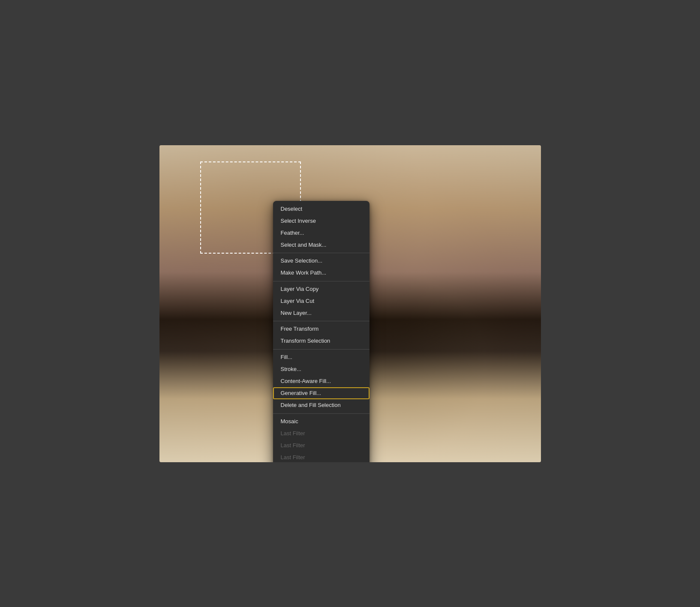  Describe the element at coordinates (321, 381) in the screenshot. I see `menu-item-content-aware-fill: Content-Aware Fill...` at that location.